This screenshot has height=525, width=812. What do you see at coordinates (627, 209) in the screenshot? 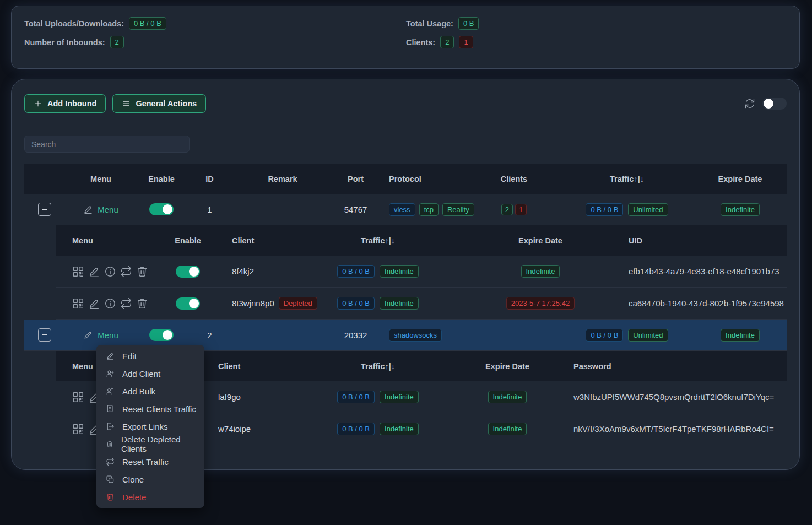
I see `traffic-cell: 0 B / 0 B Unlimited` at bounding box center [627, 209].